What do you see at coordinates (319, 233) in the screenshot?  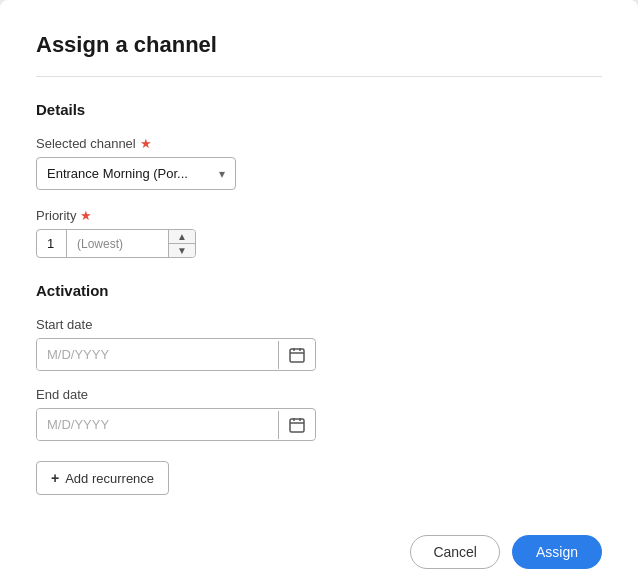 I see `priority-field: Priority ★ 1 (Lowest) ▲ ▼` at bounding box center [319, 233].